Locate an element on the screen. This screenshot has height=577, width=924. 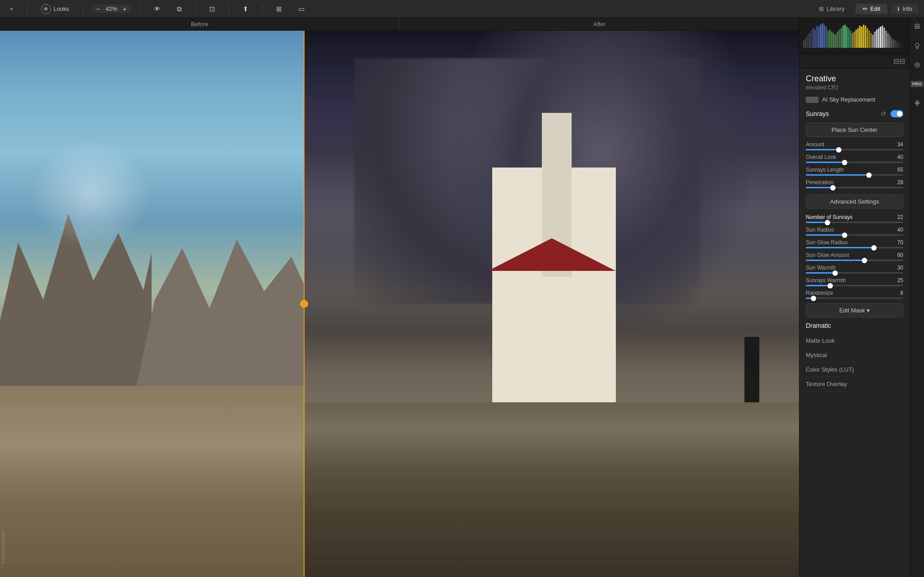
sun-glow-amount-track is located at coordinates (855, 260).